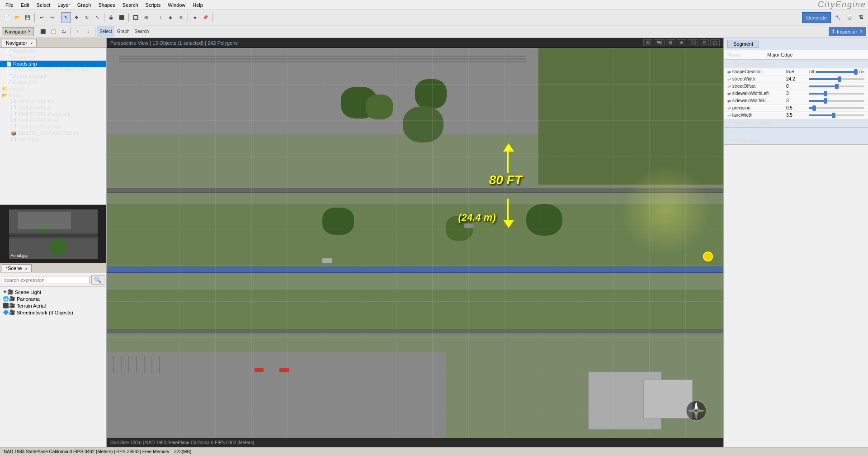 The image size is (868, 456). I want to click on tb2-btn4: ↑, so click(78, 32).